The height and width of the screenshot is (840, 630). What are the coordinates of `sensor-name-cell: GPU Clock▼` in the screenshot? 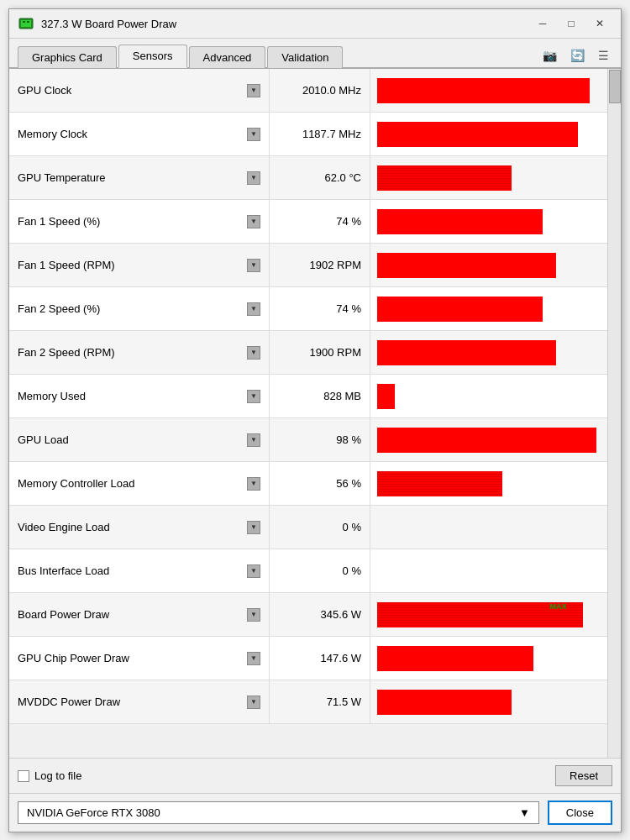 It's located at (139, 91).